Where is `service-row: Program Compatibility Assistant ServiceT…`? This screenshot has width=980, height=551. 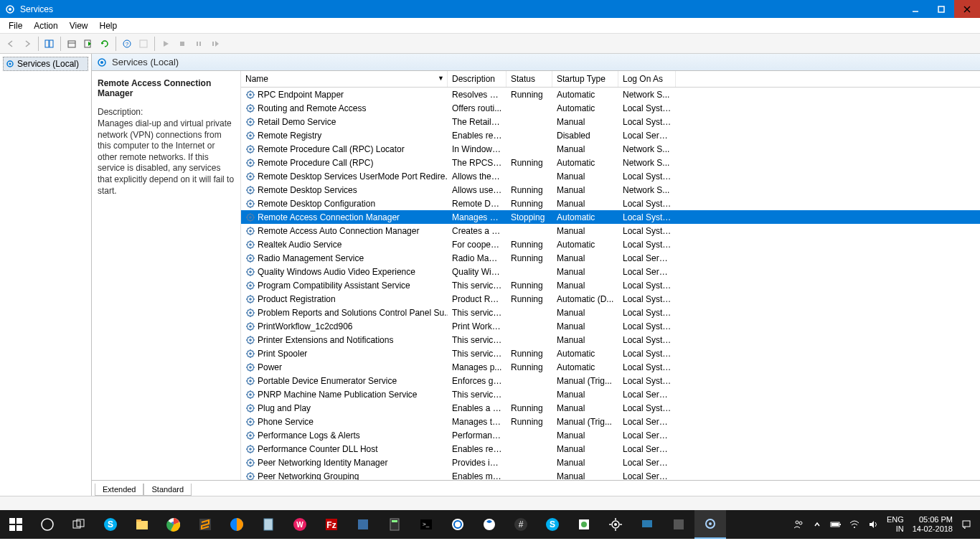
service-row: Program Compatibility Assistant ServiceT… is located at coordinates (611, 286).